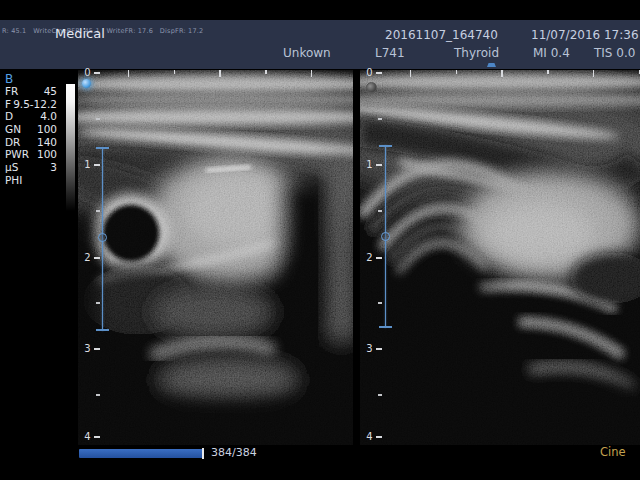 The height and width of the screenshot is (480, 640). I want to click on measurement-caliper-right, so click(386, 236).